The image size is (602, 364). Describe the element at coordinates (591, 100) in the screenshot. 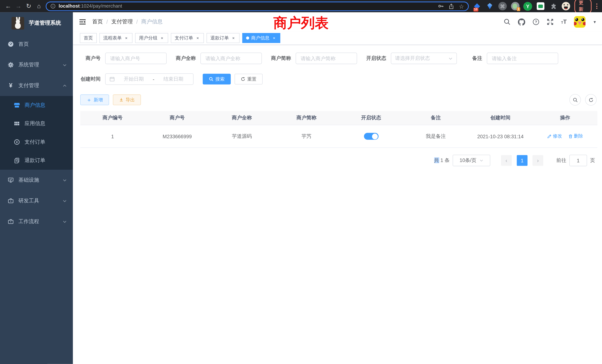

I see `refresh-table-icon` at that location.